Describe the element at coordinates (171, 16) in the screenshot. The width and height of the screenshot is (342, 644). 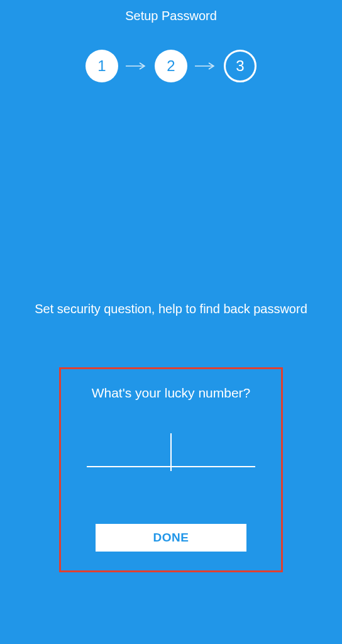
I see `page-title: Setup Password` at that location.